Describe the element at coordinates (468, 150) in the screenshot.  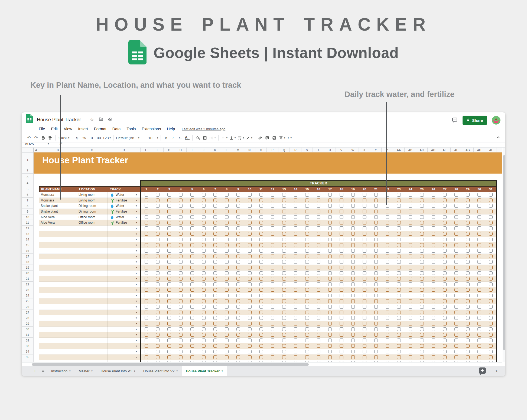
I see `column-header-AG: AG` at that location.